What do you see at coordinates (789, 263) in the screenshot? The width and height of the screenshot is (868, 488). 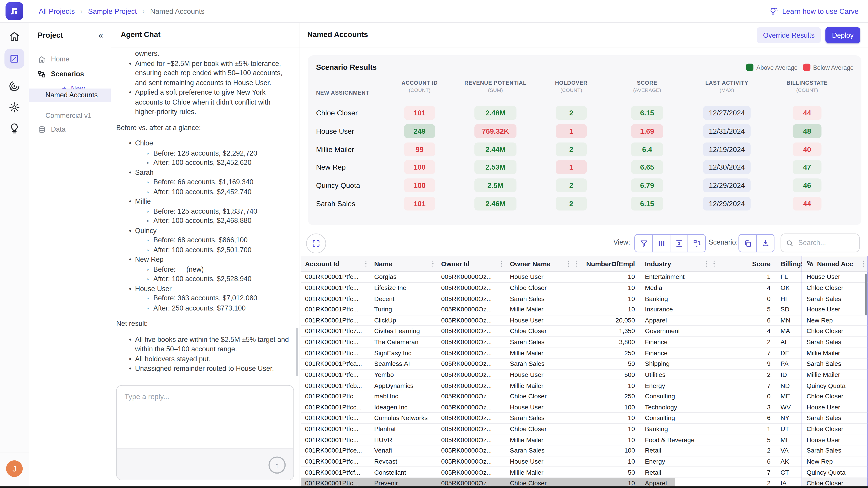 I see `column-header-billingstate: BillingState` at bounding box center [789, 263].